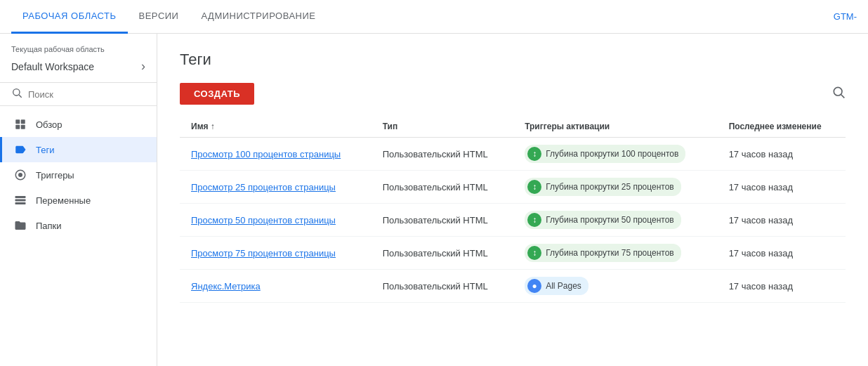 The image size is (868, 366). I want to click on trigger-badge: ↕ Глубина прокрутки 75 процентов, so click(603, 253).